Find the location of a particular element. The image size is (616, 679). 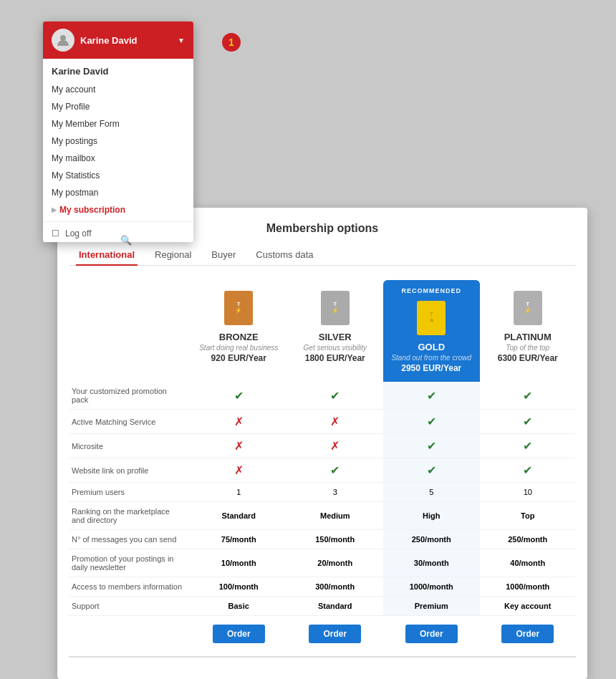

feature-label-5: Ranking on the marketplace and directory is located at coordinates (130, 516).